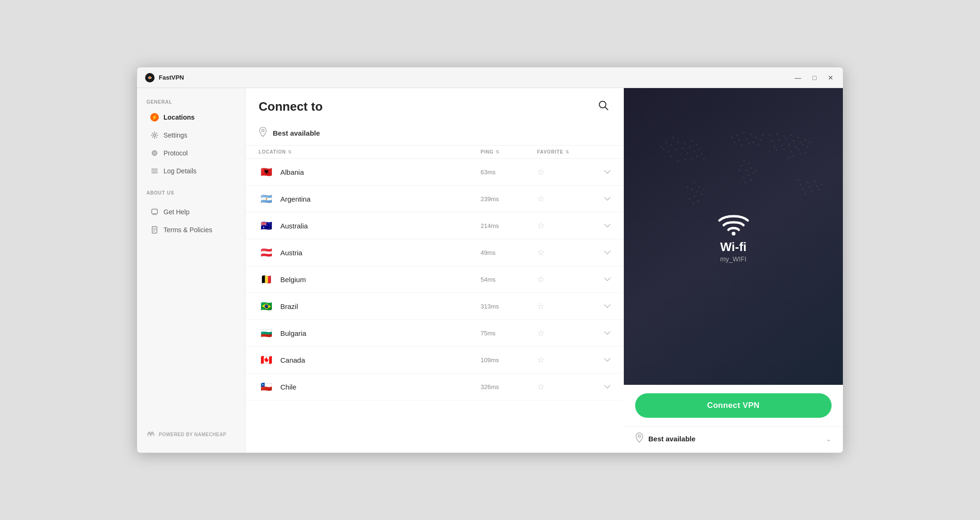 The height and width of the screenshot is (520, 980). Describe the element at coordinates (509, 152) in the screenshot. I see `col-ping-header: PING ⇅` at that location.